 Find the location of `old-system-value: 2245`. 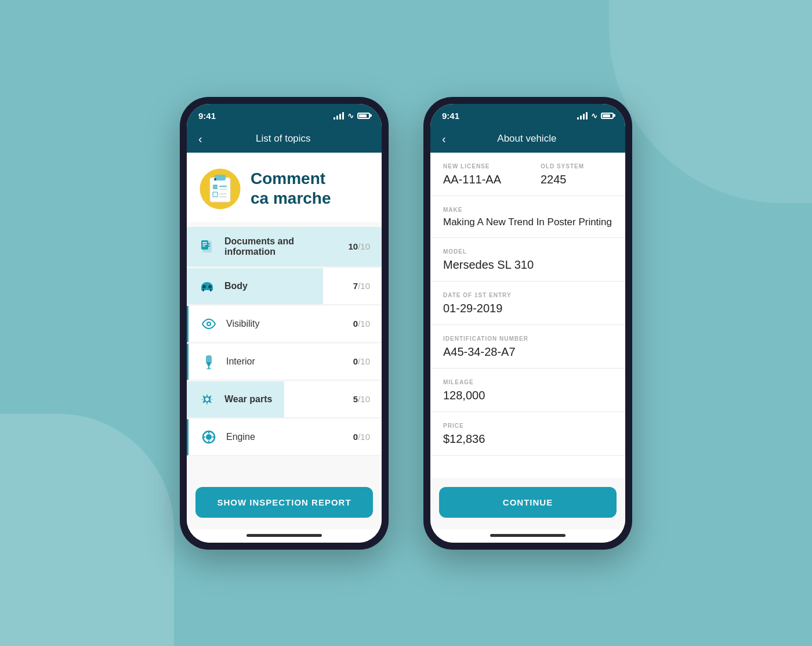

old-system-value: 2245 is located at coordinates (577, 180).